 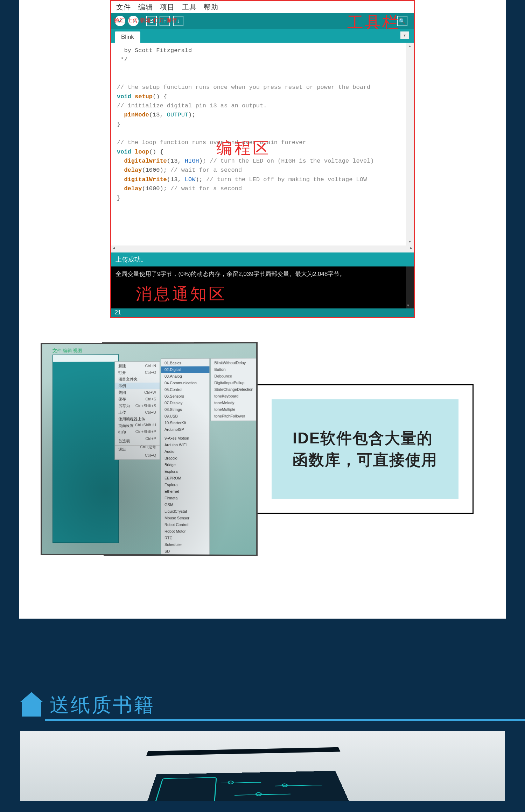 I want to click on menu-item: 使用编程器上传Ctrl+Shift+U, so click(x=137, y=419).